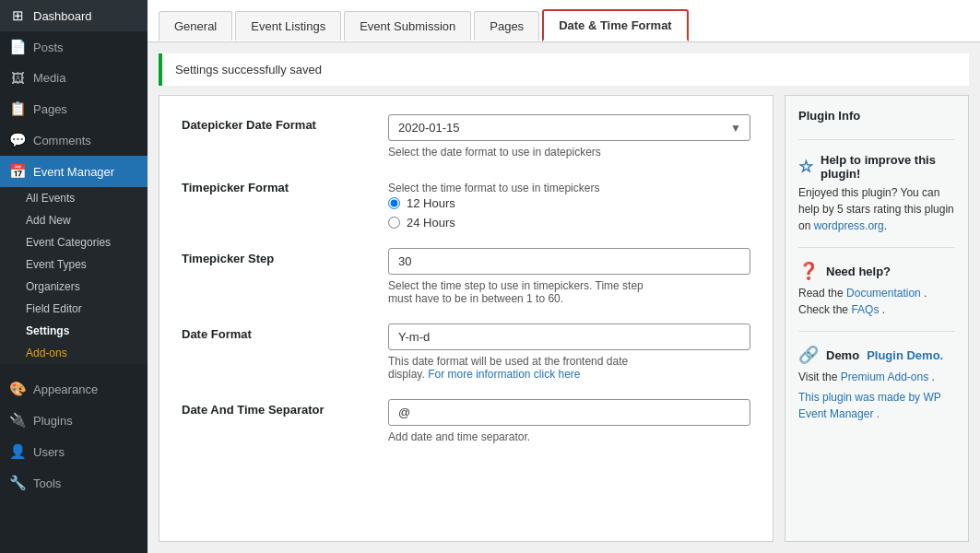  Describe the element at coordinates (809, 271) in the screenshot. I see `question-icon: ❓` at that location.